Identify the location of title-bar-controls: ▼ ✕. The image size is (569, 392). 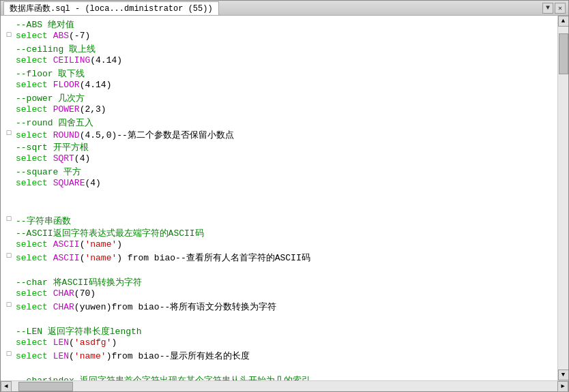
(554, 8).